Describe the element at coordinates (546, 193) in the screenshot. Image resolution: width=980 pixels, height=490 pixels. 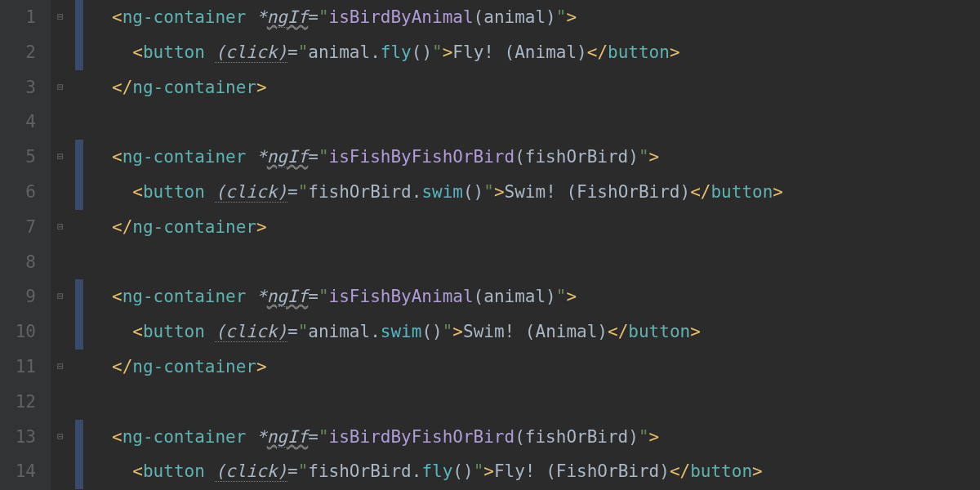
I see `code-line: <button (click)="fishOrBird.swim()">Swim…` at that location.